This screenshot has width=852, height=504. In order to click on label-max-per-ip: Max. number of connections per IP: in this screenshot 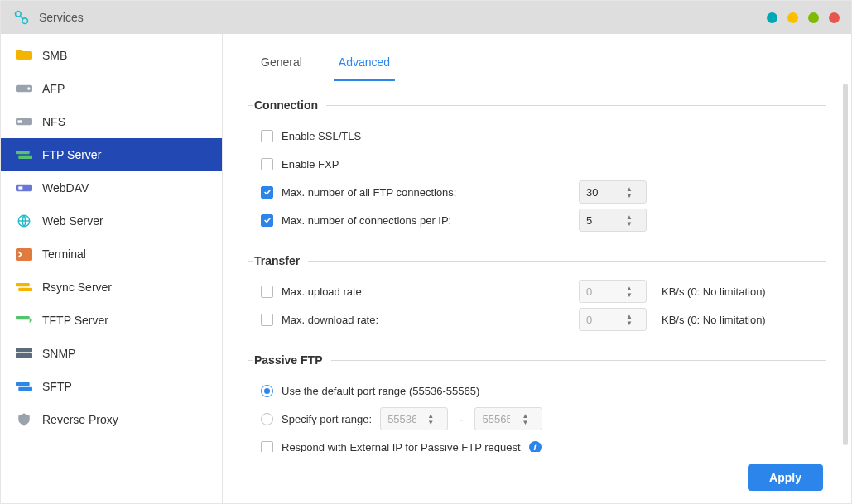, I will do `click(426, 220)`.